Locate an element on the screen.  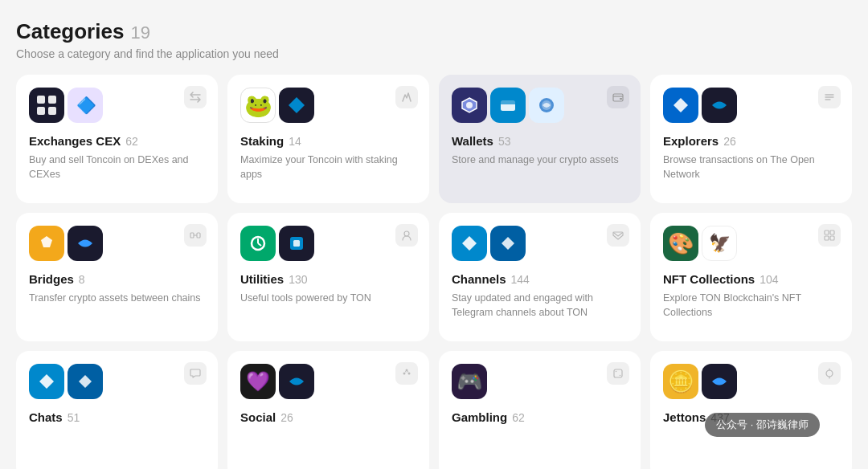
app-icon-social-1: 💜 is located at coordinates (258, 381).